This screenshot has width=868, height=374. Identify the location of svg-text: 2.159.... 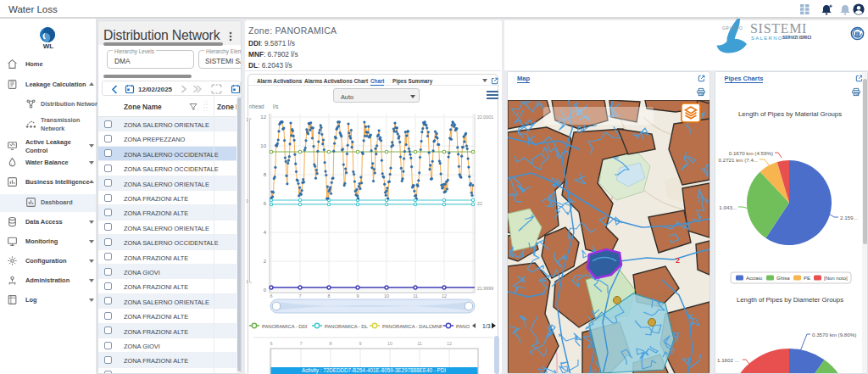
(849, 217).